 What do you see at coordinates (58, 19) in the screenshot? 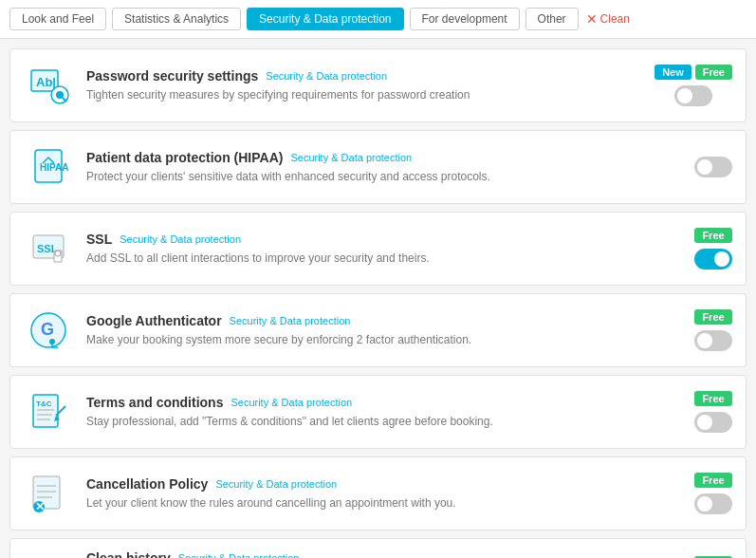
I see `tab-look-feel: Look and Feel` at bounding box center [58, 19].